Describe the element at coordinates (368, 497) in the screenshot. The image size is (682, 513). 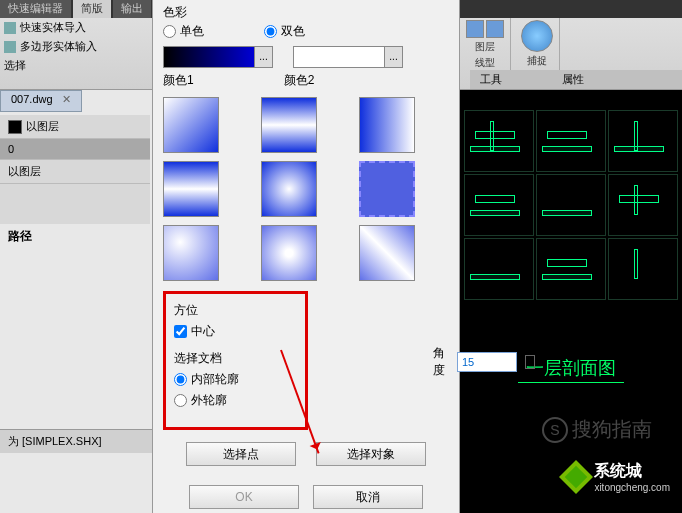
I see `cancel-button: 取消` at that location.